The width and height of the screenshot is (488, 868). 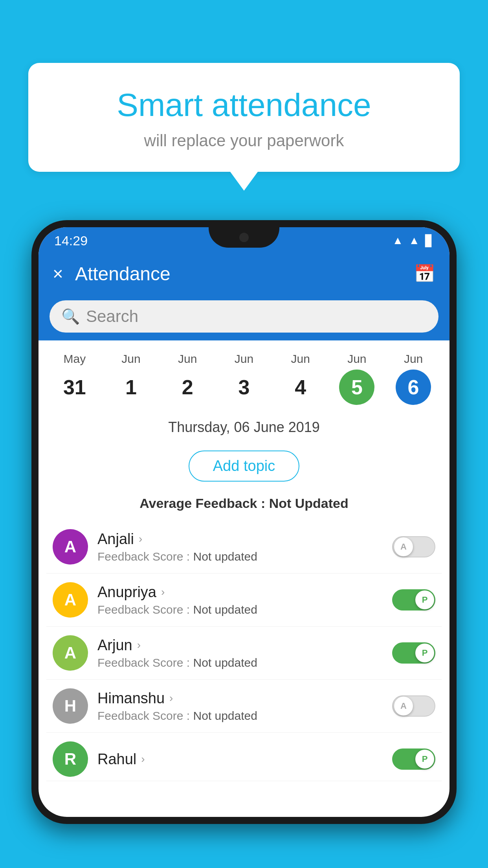 What do you see at coordinates (240, 592) in the screenshot?
I see `student-name: Anupriya ›` at bounding box center [240, 592].